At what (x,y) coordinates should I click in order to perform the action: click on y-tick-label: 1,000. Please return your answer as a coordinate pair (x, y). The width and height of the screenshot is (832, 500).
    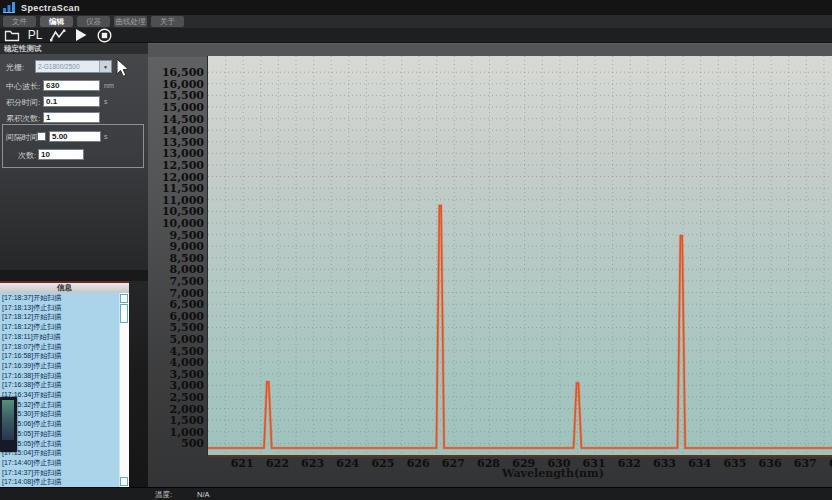
    Looking at the image, I should click on (176, 432).